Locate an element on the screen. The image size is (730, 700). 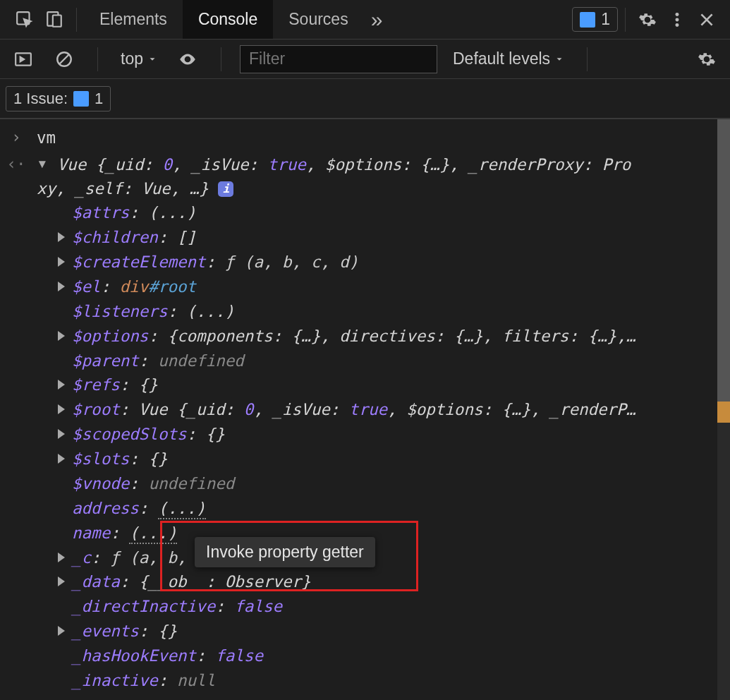
more-options-icon is located at coordinates (677, 20).